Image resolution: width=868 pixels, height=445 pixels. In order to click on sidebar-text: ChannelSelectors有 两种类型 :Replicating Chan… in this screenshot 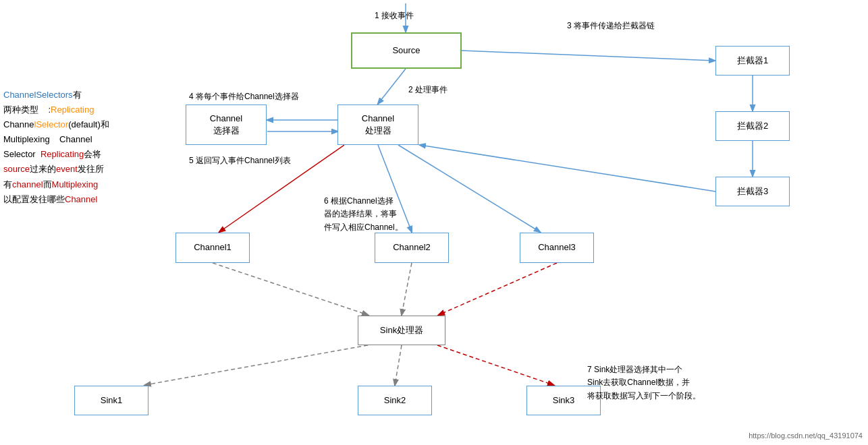, I will do `click(89, 147)`.